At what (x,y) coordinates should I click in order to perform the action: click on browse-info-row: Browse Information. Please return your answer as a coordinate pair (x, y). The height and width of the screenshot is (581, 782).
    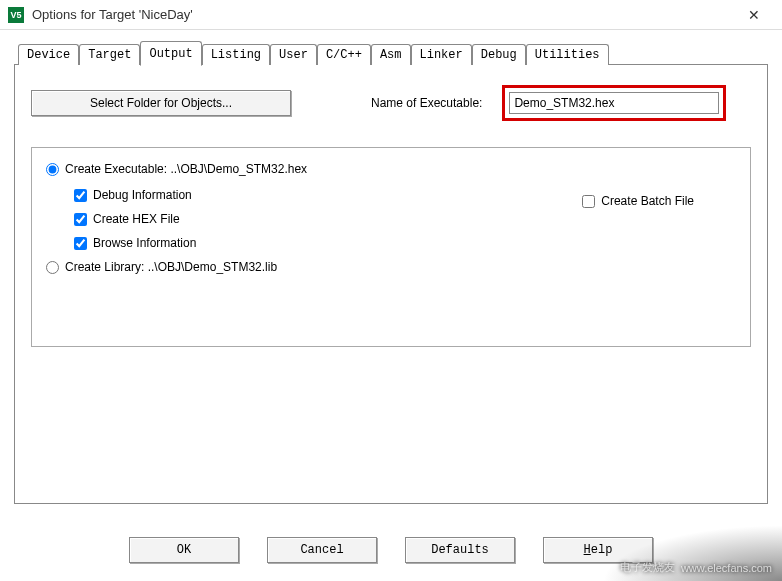
    Looking at the image, I should click on (405, 243).